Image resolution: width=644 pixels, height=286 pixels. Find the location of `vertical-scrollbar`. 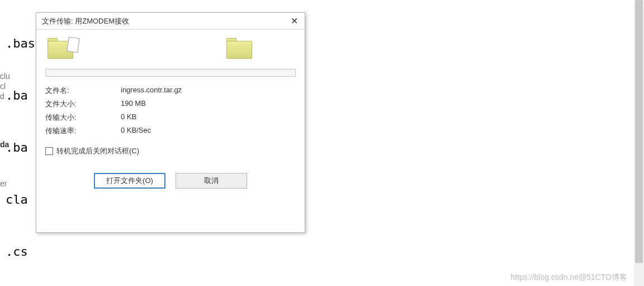

vertical-scrollbar is located at coordinates (639, 143).